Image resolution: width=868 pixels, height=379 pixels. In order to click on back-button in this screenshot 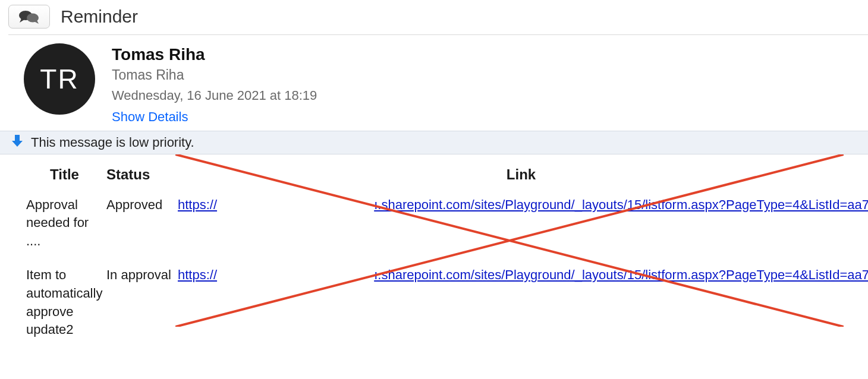, I will do `click(29, 17)`.